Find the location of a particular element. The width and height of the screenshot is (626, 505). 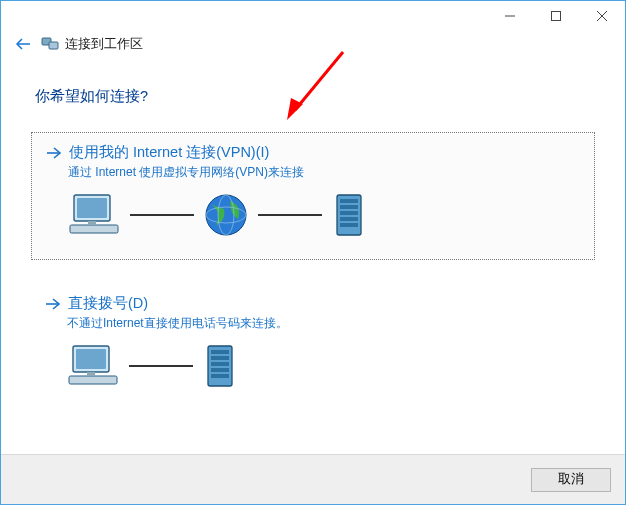

maximize-icon is located at coordinates (556, 16).